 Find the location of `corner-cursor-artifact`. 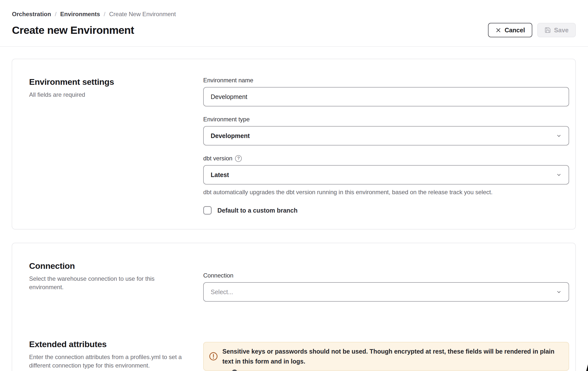

corner-cursor-artifact is located at coordinates (587, 368).